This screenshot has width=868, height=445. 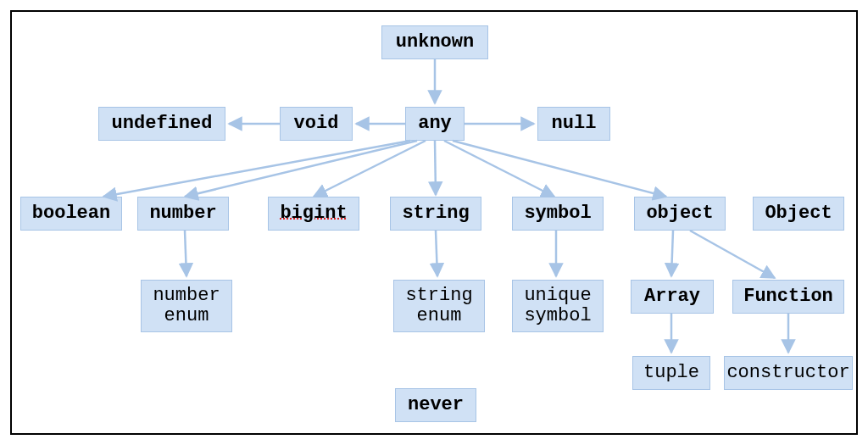 I want to click on node-undefined: undefined, so click(x=162, y=124).